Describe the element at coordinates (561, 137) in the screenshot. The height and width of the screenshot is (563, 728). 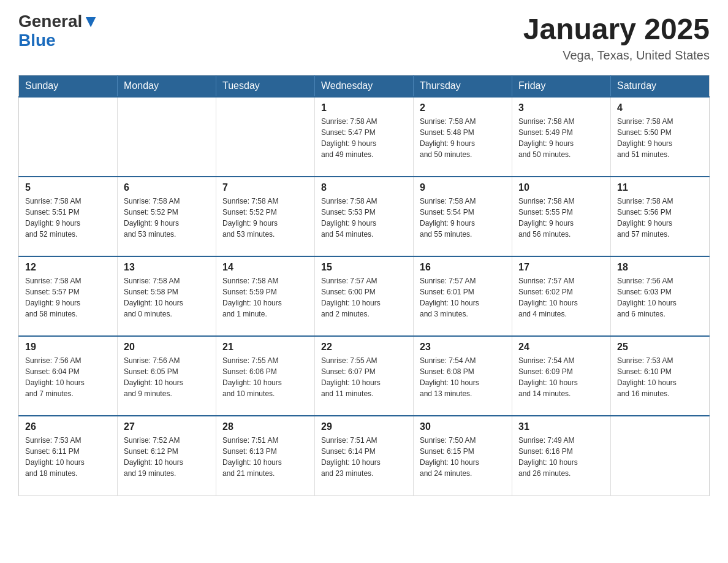
I see `calendar-cell: 3Sunrise: 7:58 AMSunset: 5:49 PMDaylight…` at that location.